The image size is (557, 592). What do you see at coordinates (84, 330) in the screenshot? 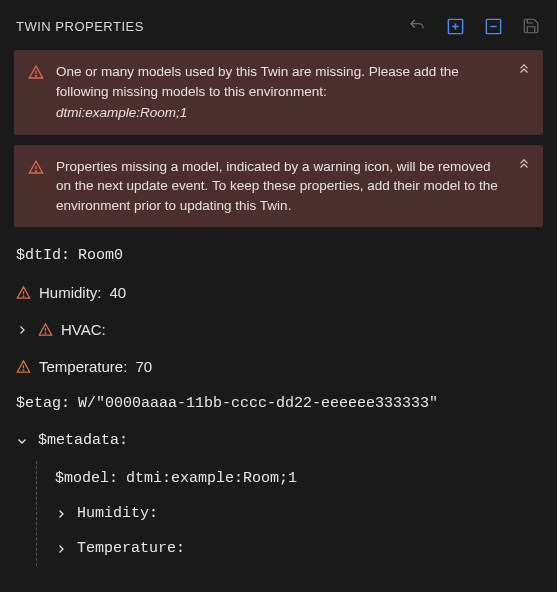
I see `property-label: HVAC:` at bounding box center [84, 330].